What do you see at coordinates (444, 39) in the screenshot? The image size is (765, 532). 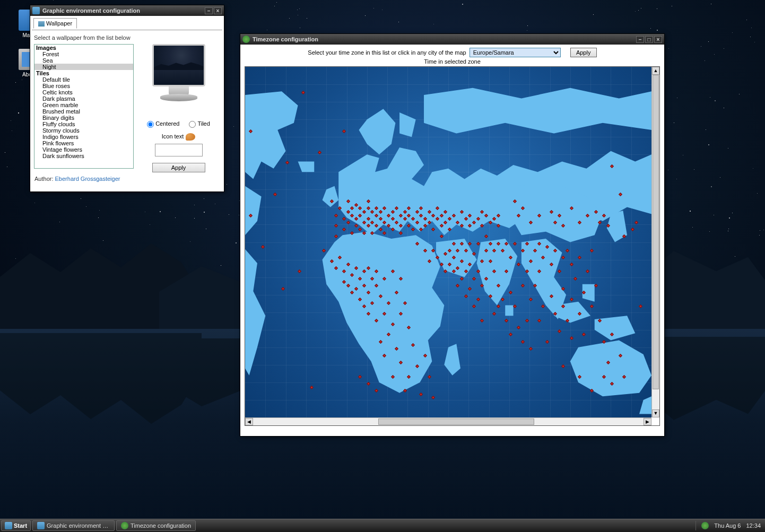 I see `window-title: Timezone configuration` at bounding box center [444, 39].